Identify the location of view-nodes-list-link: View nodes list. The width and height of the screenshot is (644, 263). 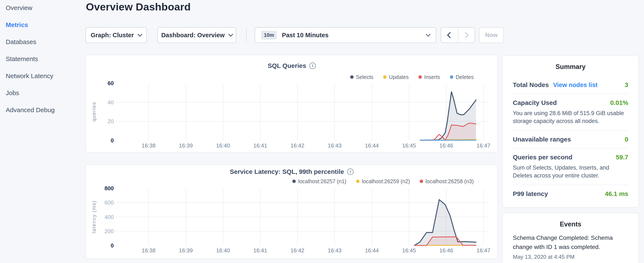
(575, 85).